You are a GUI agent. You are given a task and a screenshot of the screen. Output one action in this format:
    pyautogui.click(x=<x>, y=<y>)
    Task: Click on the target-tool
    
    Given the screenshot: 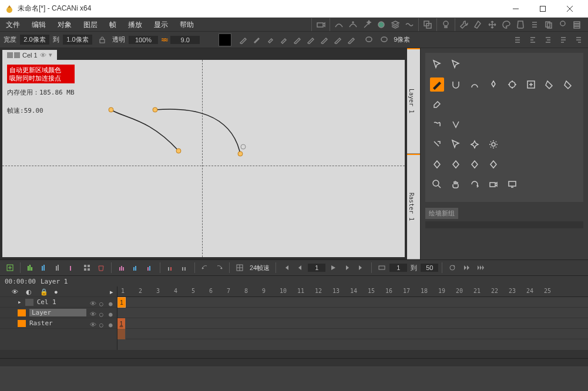 What is the action you would take?
    pyautogui.click(x=512, y=85)
    